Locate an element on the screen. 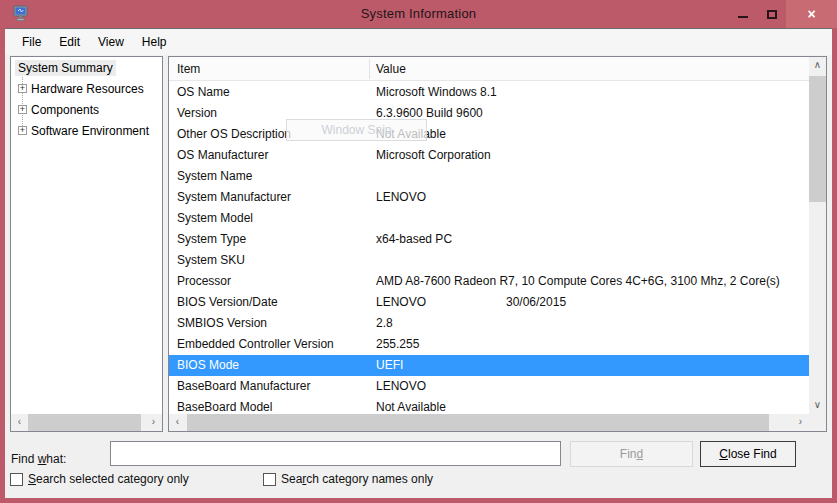  value-cell: UEFI is located at coordinates (592, 366).